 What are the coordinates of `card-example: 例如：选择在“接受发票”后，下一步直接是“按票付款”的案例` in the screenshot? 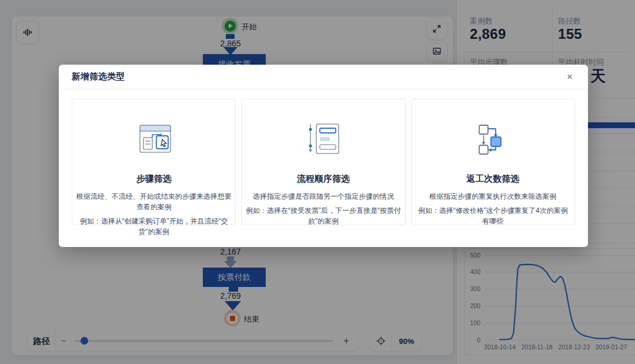 It's located at (323, 216).